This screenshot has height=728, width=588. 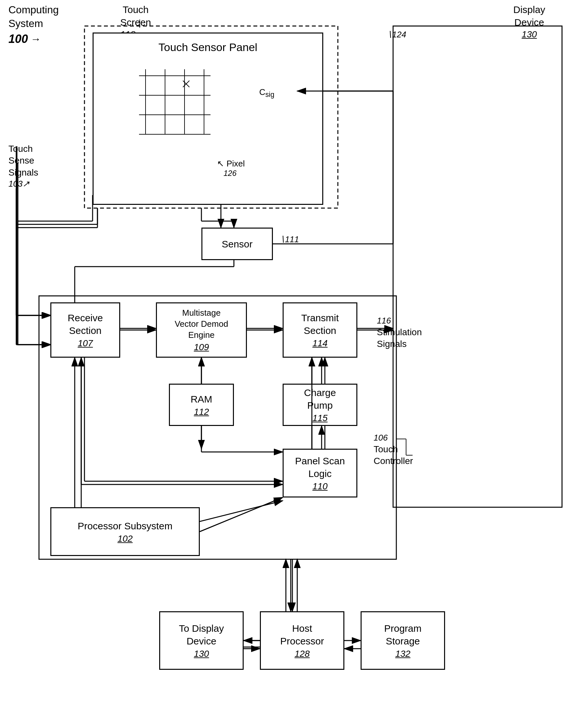 What do you see at coordinates (85, 330) in the screenshot?
I see `receive-section-box: ReceiveSection 107` at bounding box center [85, 330].